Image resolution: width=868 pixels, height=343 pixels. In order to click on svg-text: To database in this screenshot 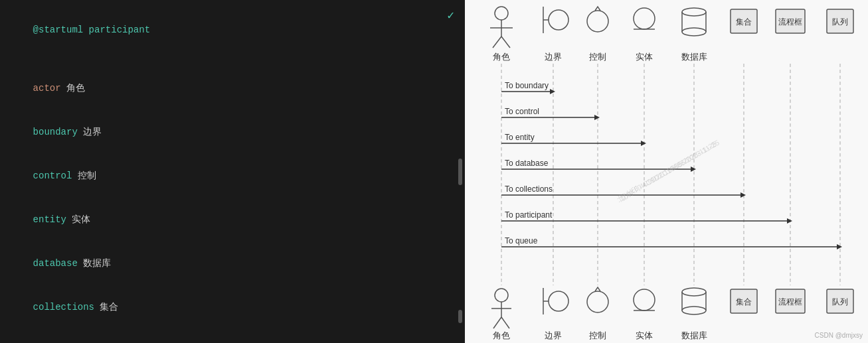, I will do `click(527, 163)`.